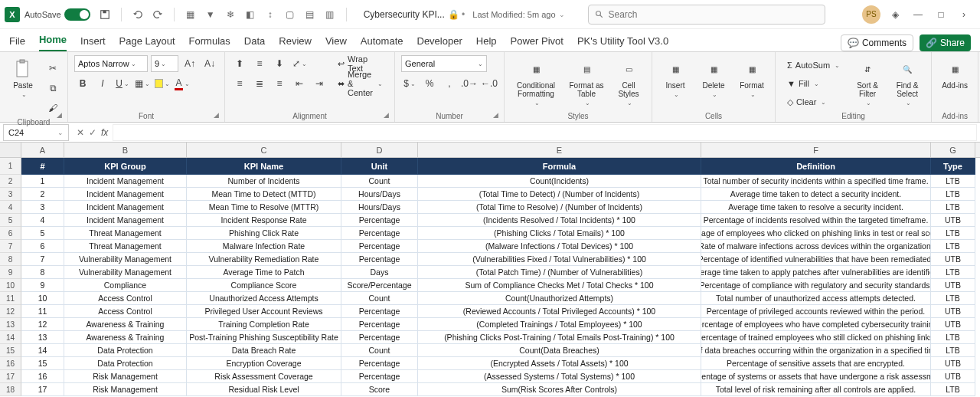 This screenshot has height=397, width=980. Describe the element at coordinates (264, 311) in the screenshot. I see `cell: Privileged User Account Reviews` at that location.